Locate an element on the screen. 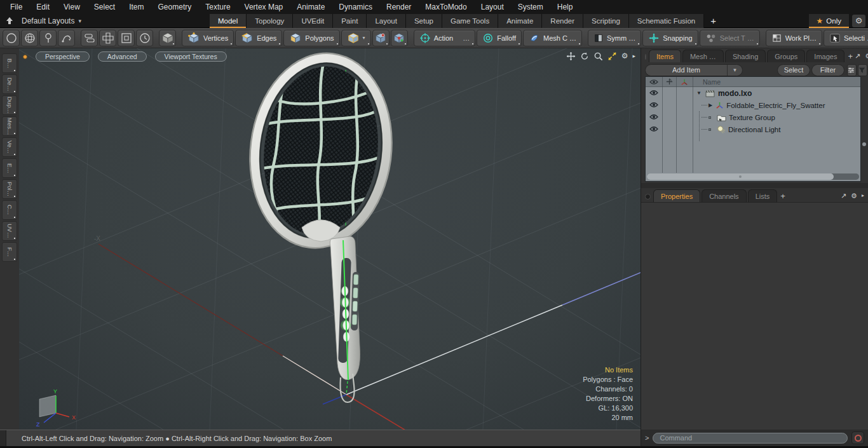 This screenshot has height=448, width=868. list-options-button is located at coordinates (851, 70).